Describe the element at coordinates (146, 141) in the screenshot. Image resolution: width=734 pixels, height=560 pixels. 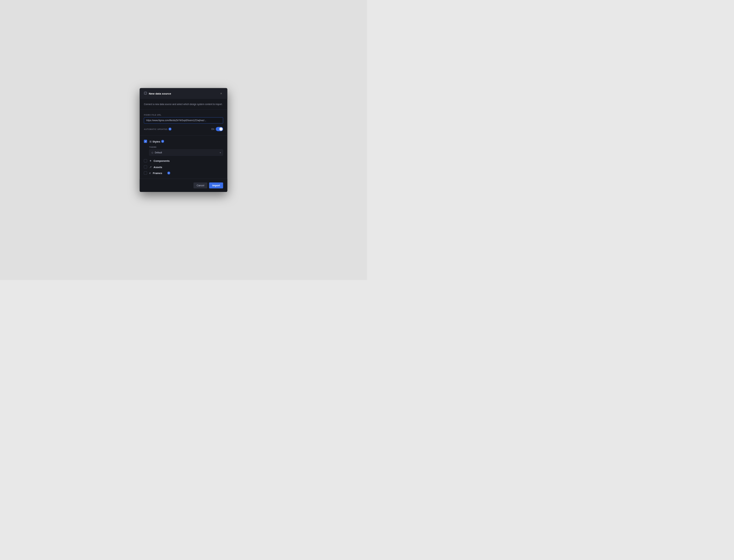
I see `styles-checkmark: ✓` at that location.